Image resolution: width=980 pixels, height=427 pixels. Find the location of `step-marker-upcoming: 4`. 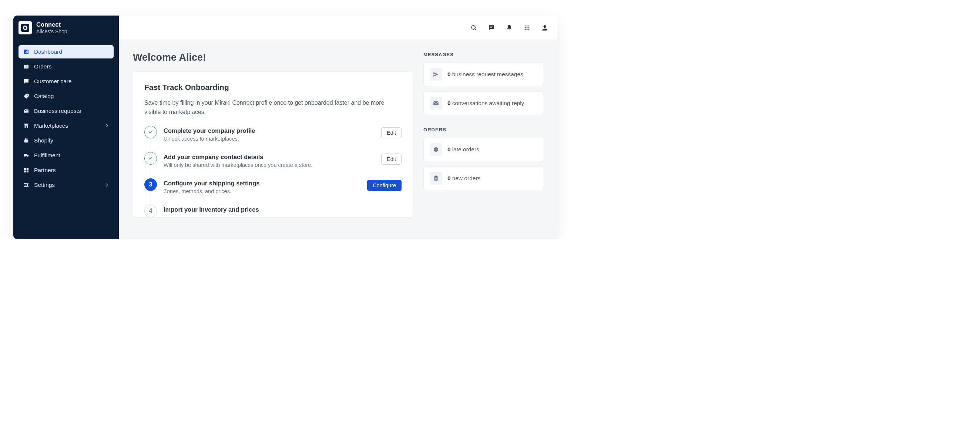

step-marker-upcoming: 4 is located at coordinates (151, 211).